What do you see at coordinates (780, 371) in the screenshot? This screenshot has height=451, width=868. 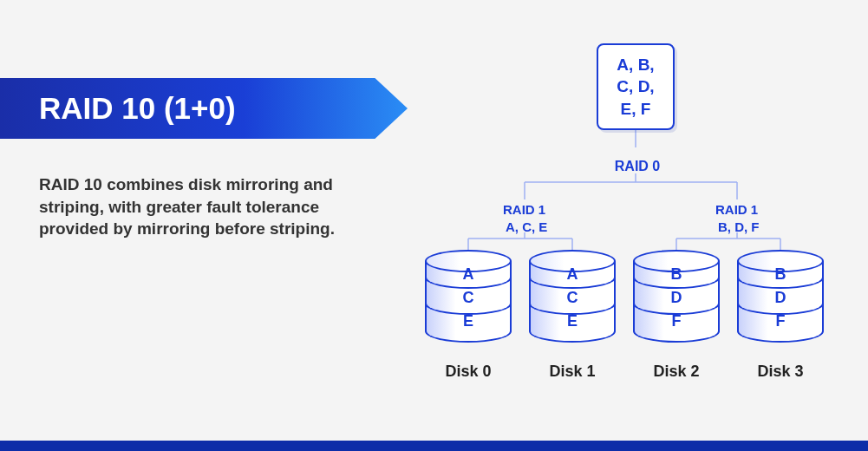 I see `disk-name: Disk 3` at bounding box center [780, 371].